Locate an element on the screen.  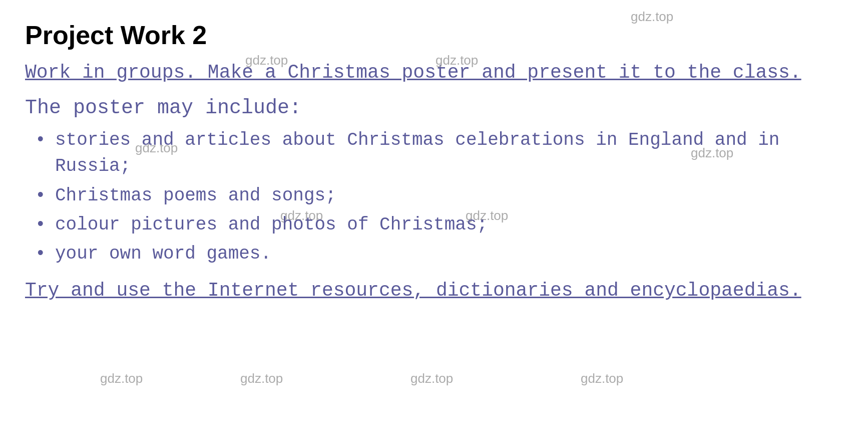
watermark-11: gdz.top is located at coordinates (602, 379).